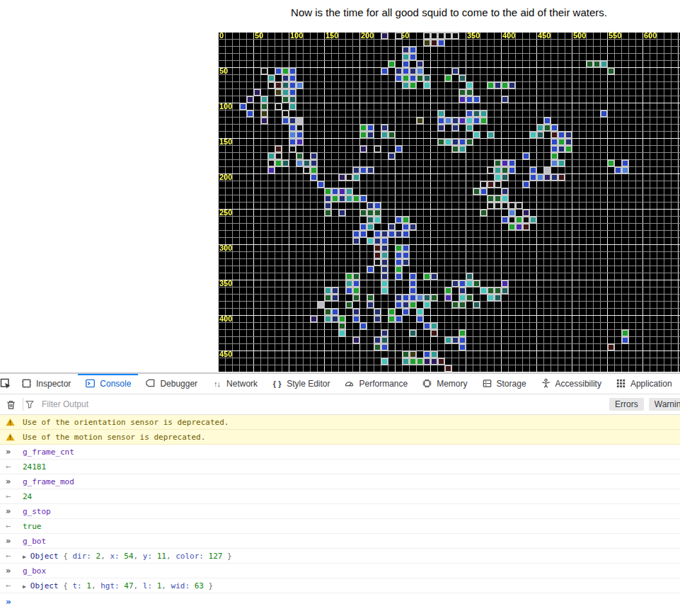  Describe the element at coordinates (340, 422) in the screenshot. I see `console-warning-row: Use of the orientation sensor is depreca…` at that location.